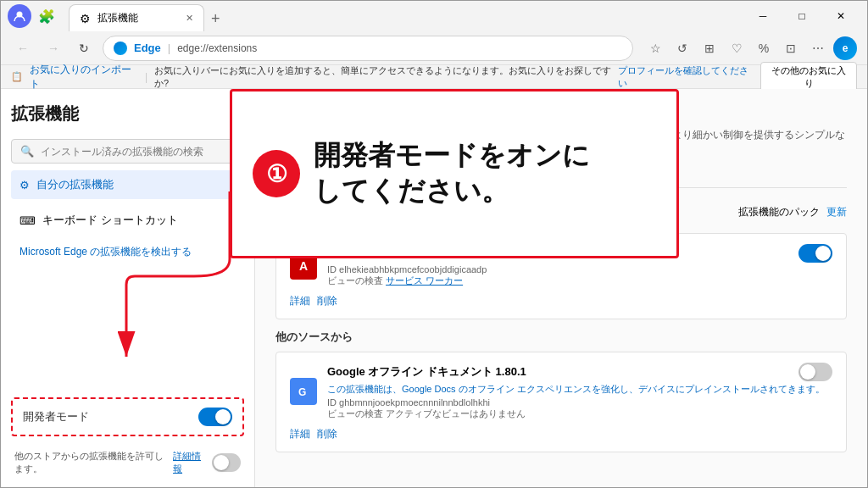 This screenshot has height=488, width=868. Describe the element at coordinates (561, 302) in the screenshot. I see `ext-acrobat-links: 詳細 削除` at that location.